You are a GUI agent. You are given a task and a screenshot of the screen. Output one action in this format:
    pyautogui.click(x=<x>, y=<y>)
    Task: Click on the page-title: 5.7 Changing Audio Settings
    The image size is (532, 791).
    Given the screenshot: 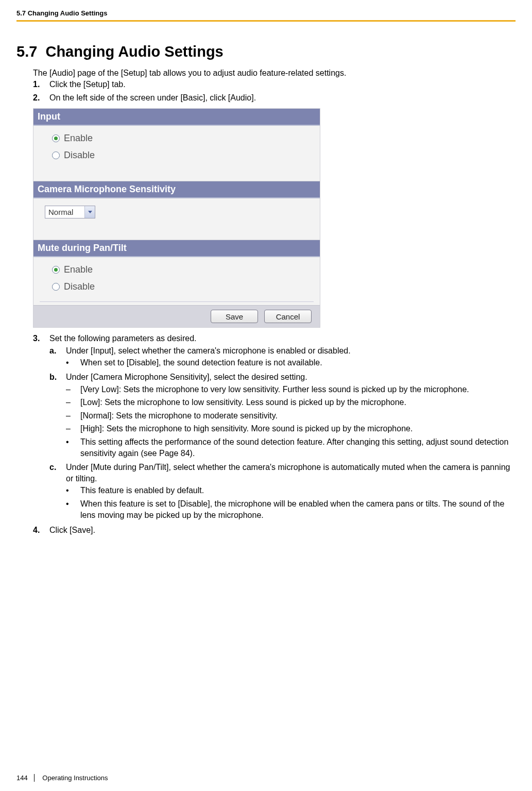 What is the action you would take?
    pyautogui.click(x=266, y=52)
    